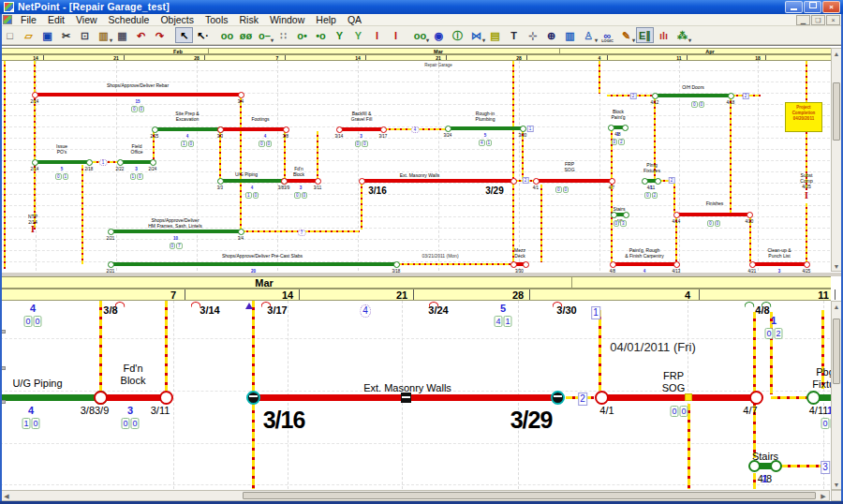 The image size is (843, 504). What do you see at coordinates (813, 397) in the screenshot?
I see `activity-start-node-pbg-fixtures` at bounding box center [813, 397].